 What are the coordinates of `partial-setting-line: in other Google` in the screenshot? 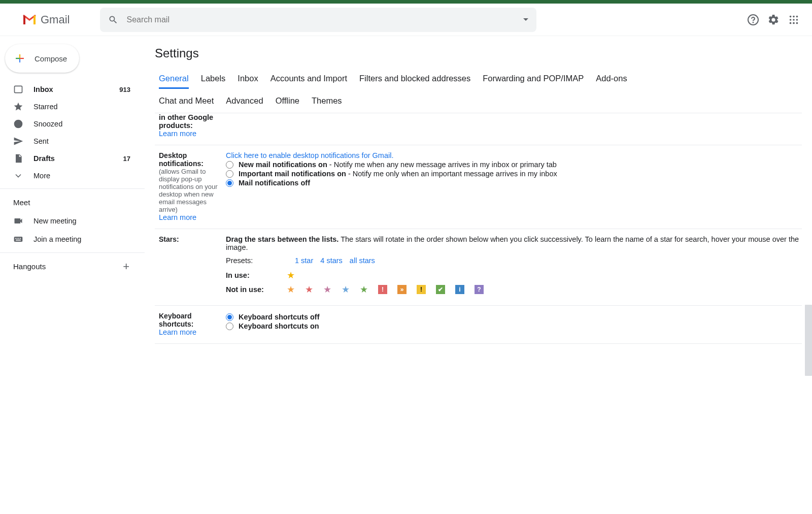 It's located at (186, 117).